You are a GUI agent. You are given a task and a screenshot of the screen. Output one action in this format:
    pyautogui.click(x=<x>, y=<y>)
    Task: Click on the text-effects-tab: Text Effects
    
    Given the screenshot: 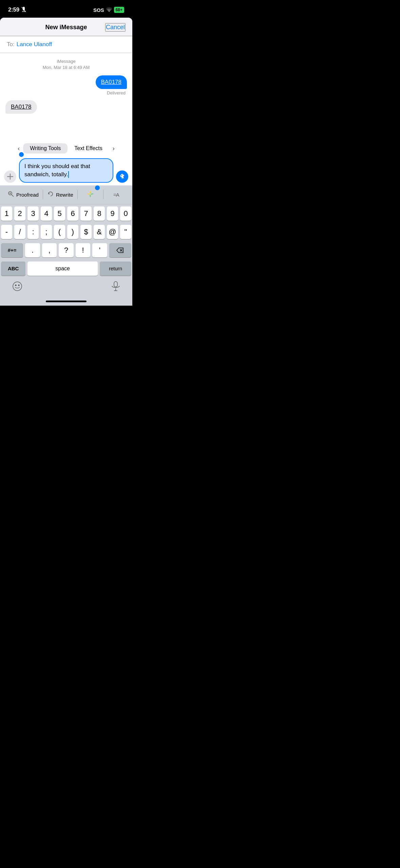 What is the action you would take?
    pyautogui.click(x=88, y=148)
    